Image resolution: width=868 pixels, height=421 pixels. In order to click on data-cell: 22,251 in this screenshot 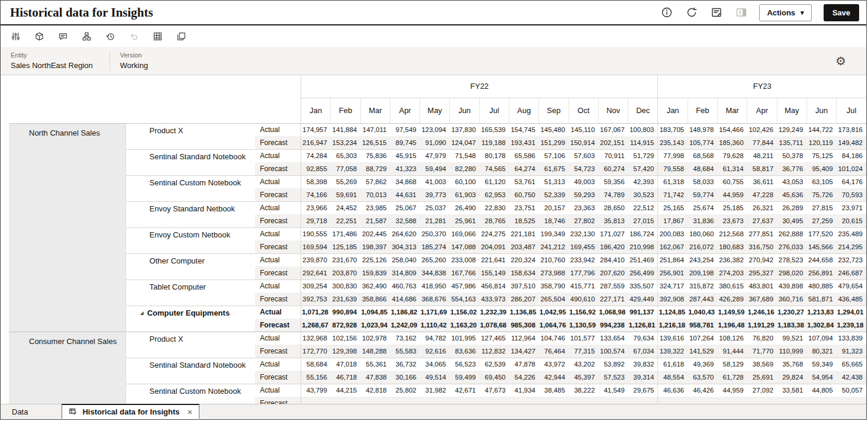, I will do `click(346, 221)`.